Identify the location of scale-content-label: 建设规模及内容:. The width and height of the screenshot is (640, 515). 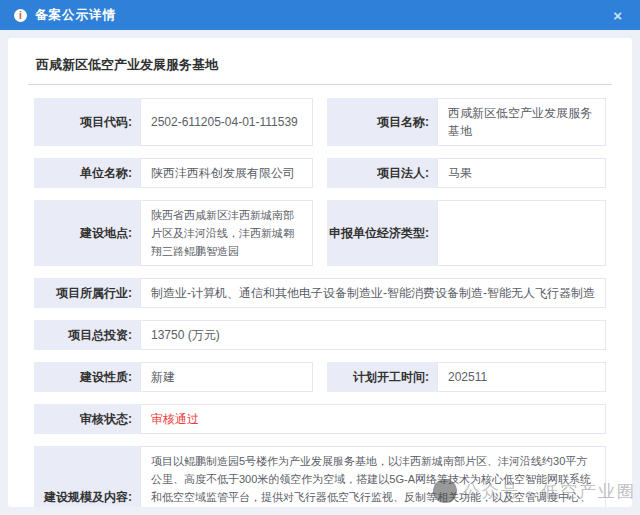
(87, 476).